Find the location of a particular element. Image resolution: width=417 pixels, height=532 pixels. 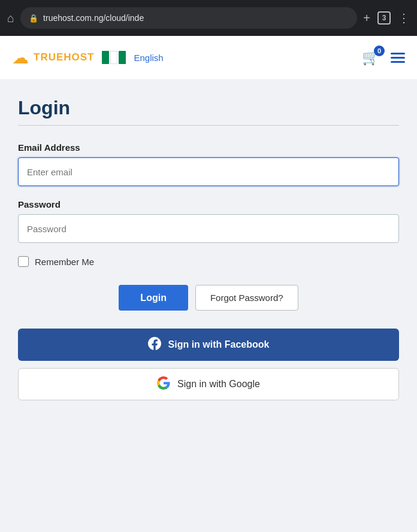

google-signin-button: Sign in with Google is located at coordinates (208, 384).